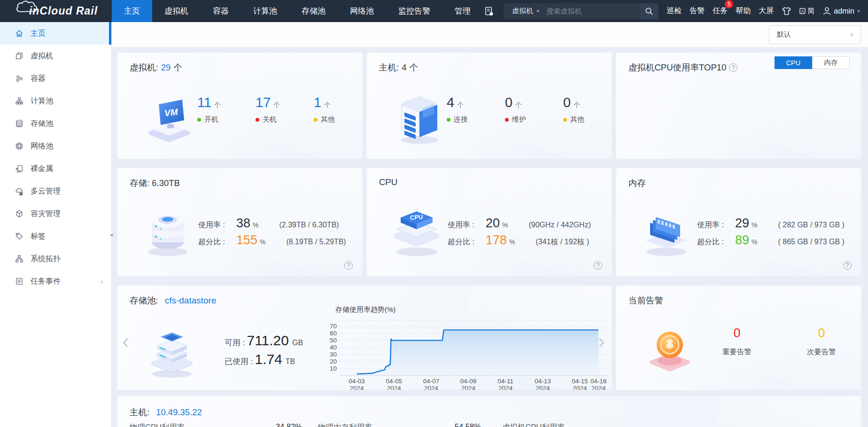 This screenshot has height=427, width=868. Describe the element at coordinates (489, 411) in the screenshot. I see `host-detail-card: 主机: 10.49.35.22 物理CPU利用率 34.82% 物理内存利用率 …` at that location.